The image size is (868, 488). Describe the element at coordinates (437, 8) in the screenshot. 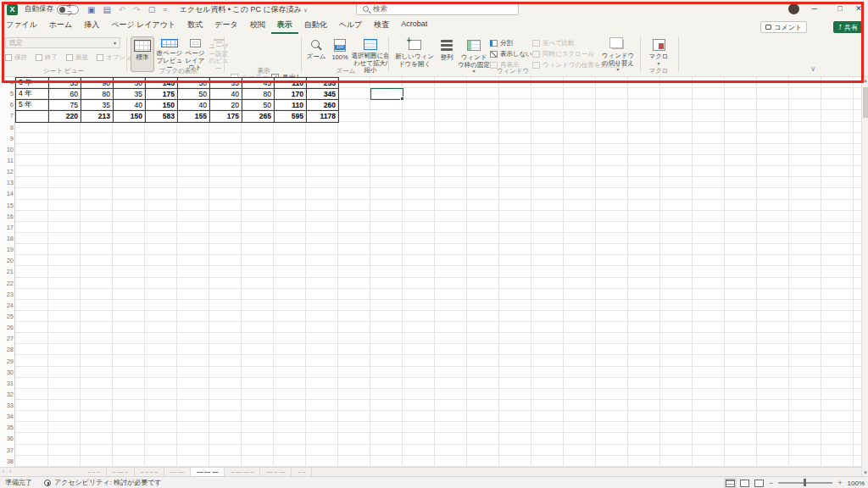

I see `search-input: 検索` at that location.